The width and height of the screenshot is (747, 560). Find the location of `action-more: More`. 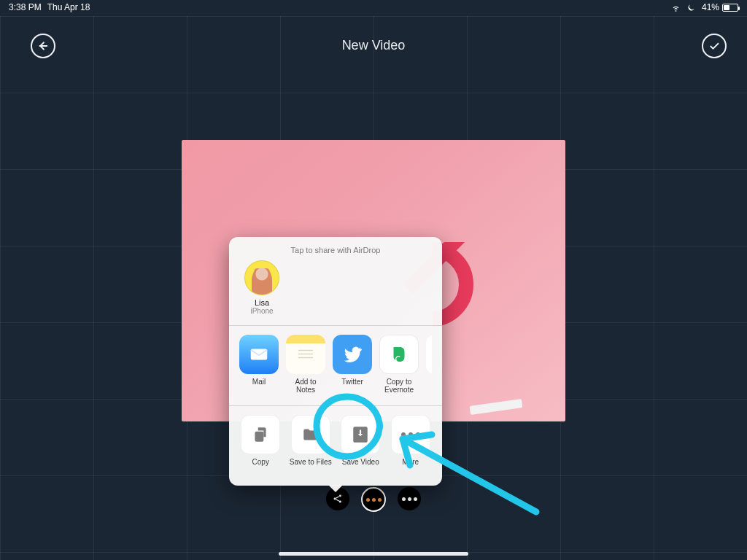

action-more: More is located at coordinates (411, 445).